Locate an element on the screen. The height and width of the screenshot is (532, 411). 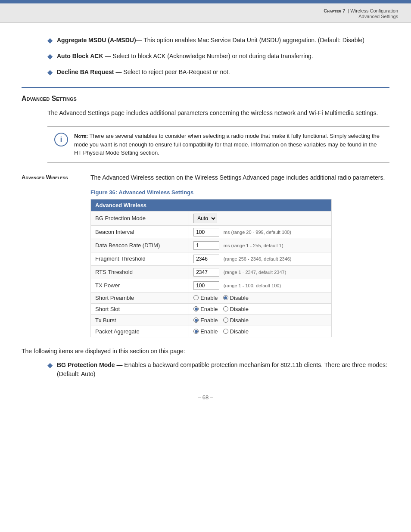
tx-burst-enable-radio is located at coordinates (196, 320).